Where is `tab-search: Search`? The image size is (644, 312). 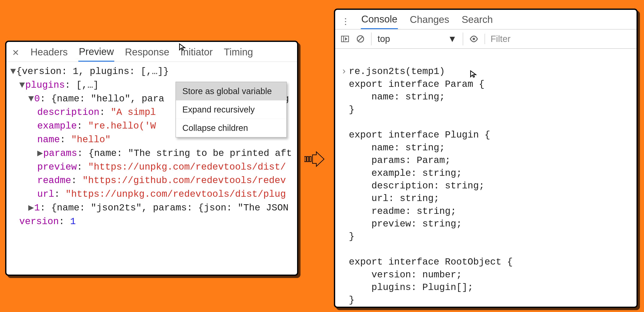
tab-search: Search is located at coordinates (477, 21).